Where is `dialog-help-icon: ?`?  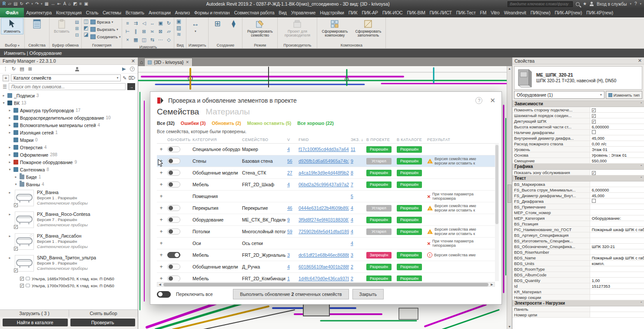
dialog-help-icon: ? is located at coordinates (479, 101).